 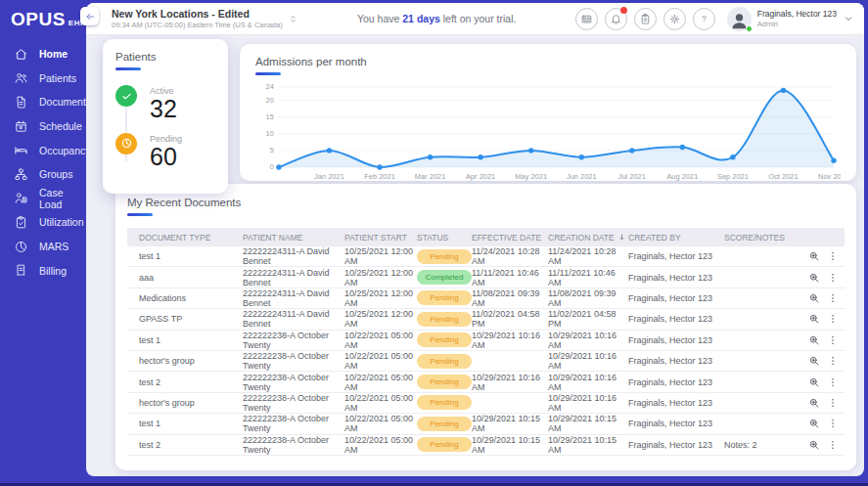 What do you see at coordinates (43, 151) in the screenshot?
I see `sidebar-item-occupancy: Occupancy` at bounding box center [43, 151].